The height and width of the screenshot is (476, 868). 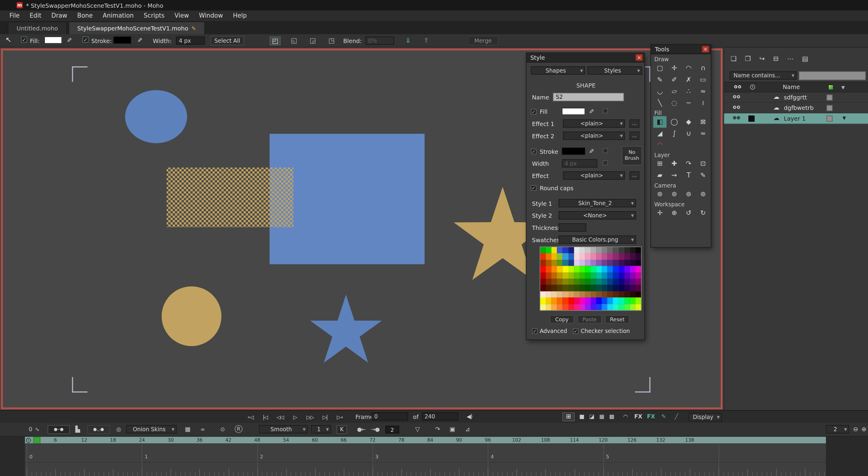 What do you see at coordinates (37, 28) in the screenshot?
I see `tab-inactive: Untitled.moho` at bounding box center [37, 28].